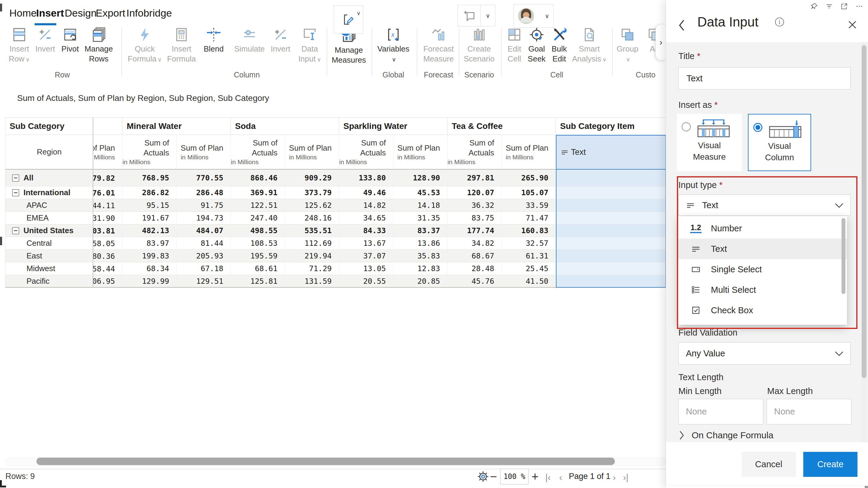  I want to click on previous-page-button: ‹, so click(561, 478).